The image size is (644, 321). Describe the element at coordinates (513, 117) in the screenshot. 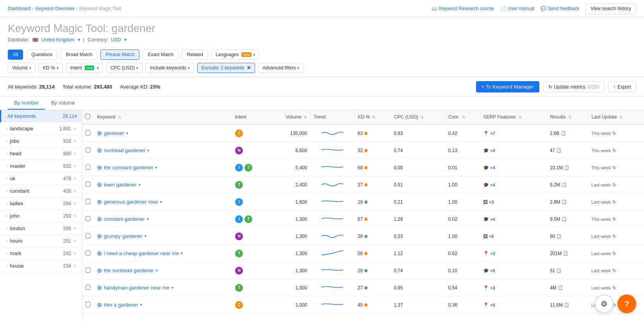

I see `serp-header: SERP Features ⇅` at that location.